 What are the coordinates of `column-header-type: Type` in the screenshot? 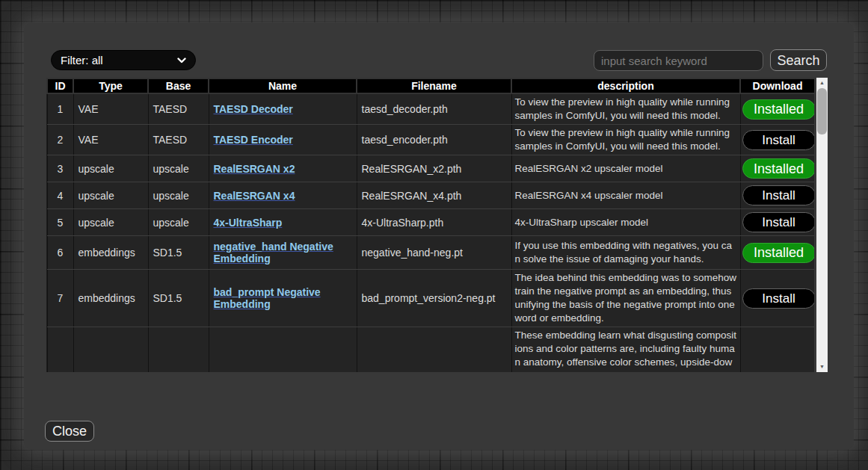 It's located at (111, 86).